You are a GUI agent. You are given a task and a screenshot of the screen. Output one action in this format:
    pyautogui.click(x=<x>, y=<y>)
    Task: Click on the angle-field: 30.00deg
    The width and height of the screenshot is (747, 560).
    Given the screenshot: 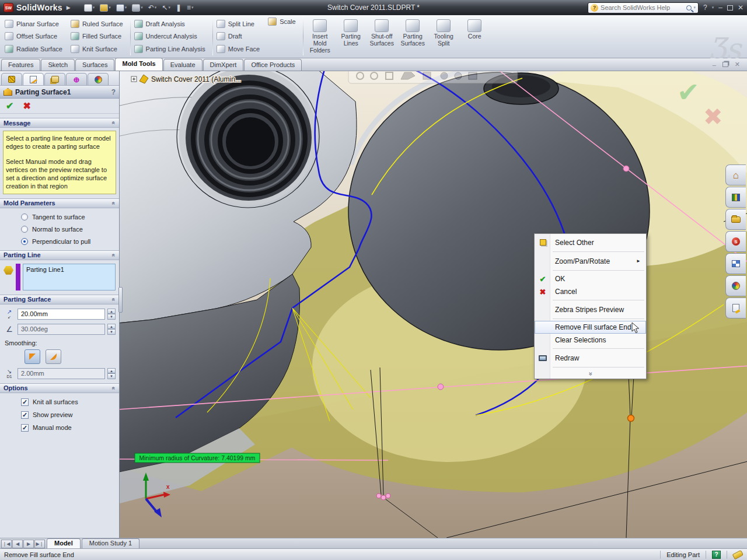 What is the action you would take?
    pyautogui.click(x=61, y=329)
    